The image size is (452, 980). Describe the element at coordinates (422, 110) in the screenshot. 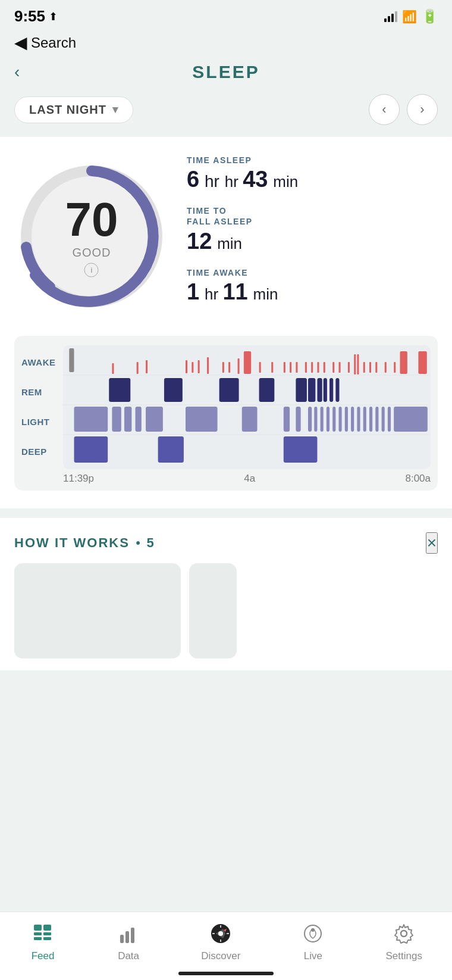

I see `next-arrow-icon: ›` at that location.